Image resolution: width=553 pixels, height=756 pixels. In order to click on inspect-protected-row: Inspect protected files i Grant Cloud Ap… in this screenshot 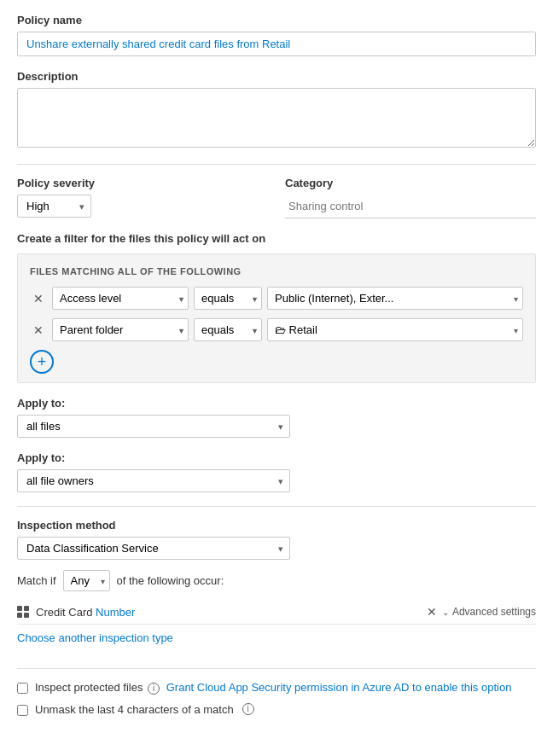, I will do `click(276, 688)`.